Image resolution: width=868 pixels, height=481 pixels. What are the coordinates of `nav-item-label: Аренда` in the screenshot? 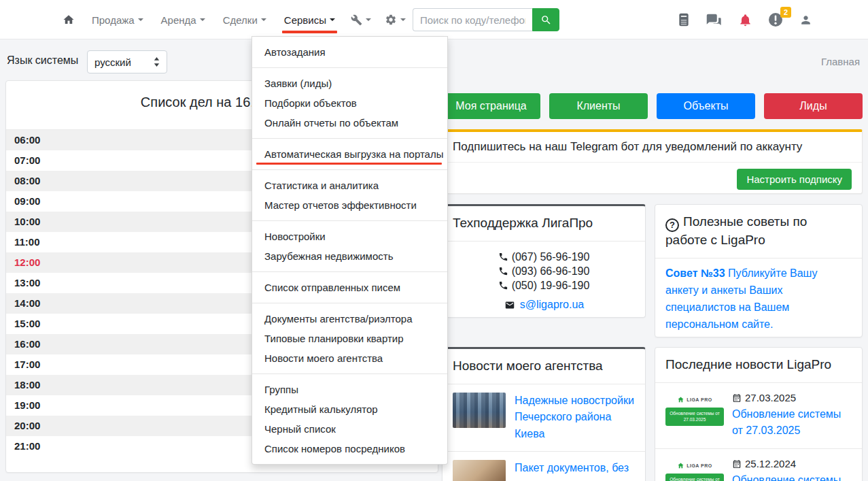 It's located at (179, 20).